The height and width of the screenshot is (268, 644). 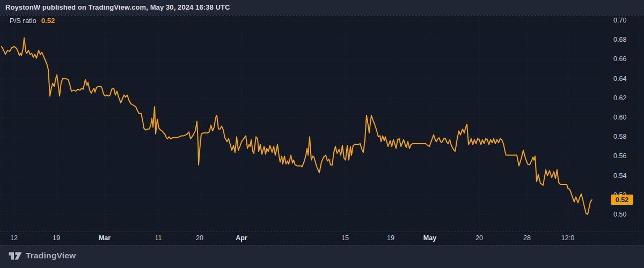 I want to click on tradingview-logo-icon, so click(x=15, y=256).